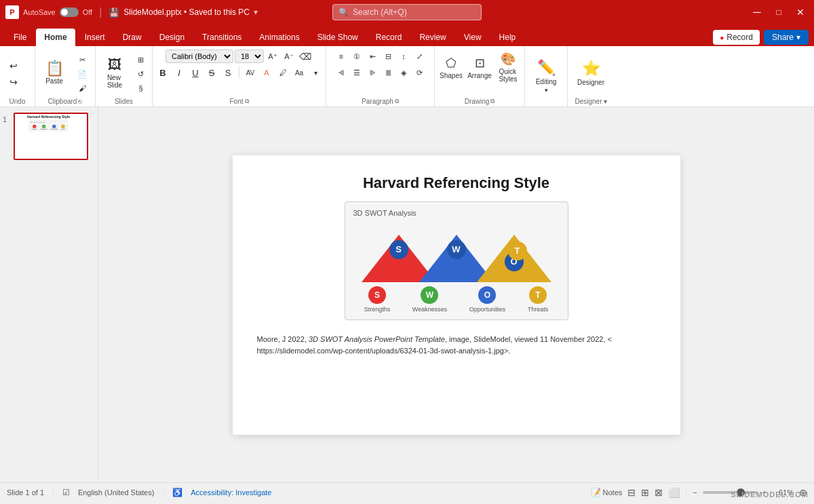 The width and height of the screenshot is (814, 504). Describe the element at coordinates (457, 300) in the screenshot. I see `swot-icons-row: S Strengths W Weaknesses O Opportunities…` at that location.